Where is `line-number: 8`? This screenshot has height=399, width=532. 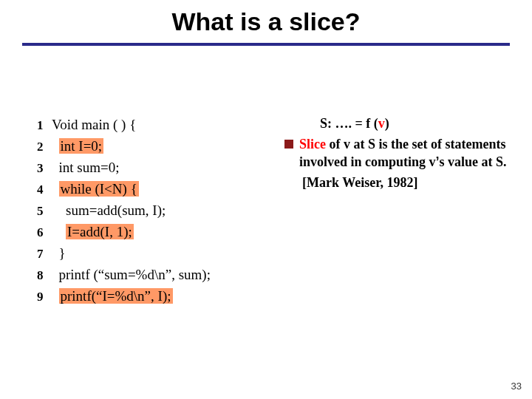
line-number: 8 is located at coordinates (44, 275).